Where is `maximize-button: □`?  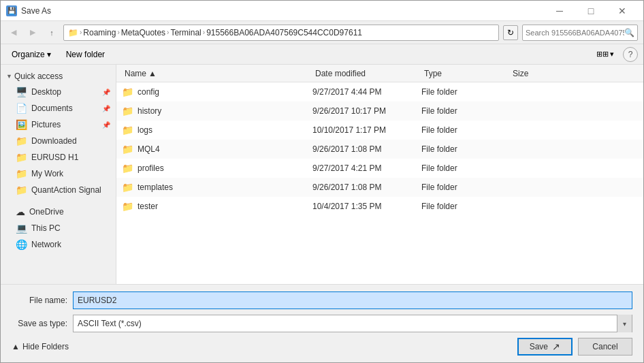 maximize-button: □ is located at coordinates (591, 11).